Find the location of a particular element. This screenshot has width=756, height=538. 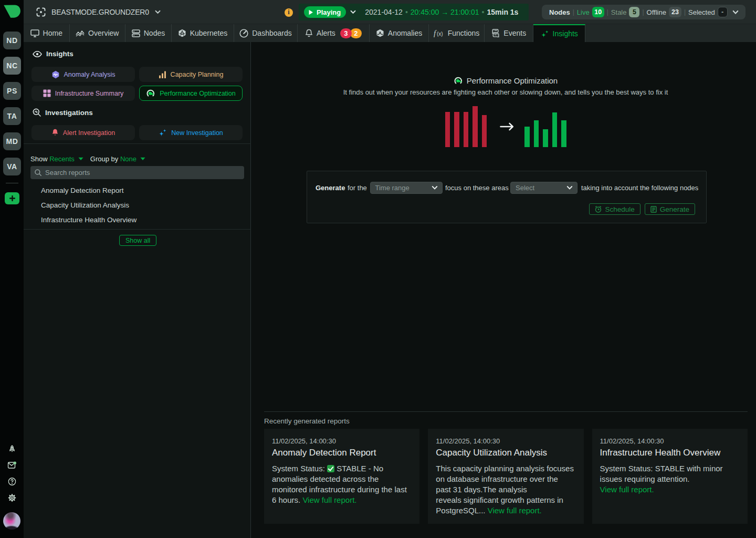

svg-text: (x) is located at coordinates (440, 34).